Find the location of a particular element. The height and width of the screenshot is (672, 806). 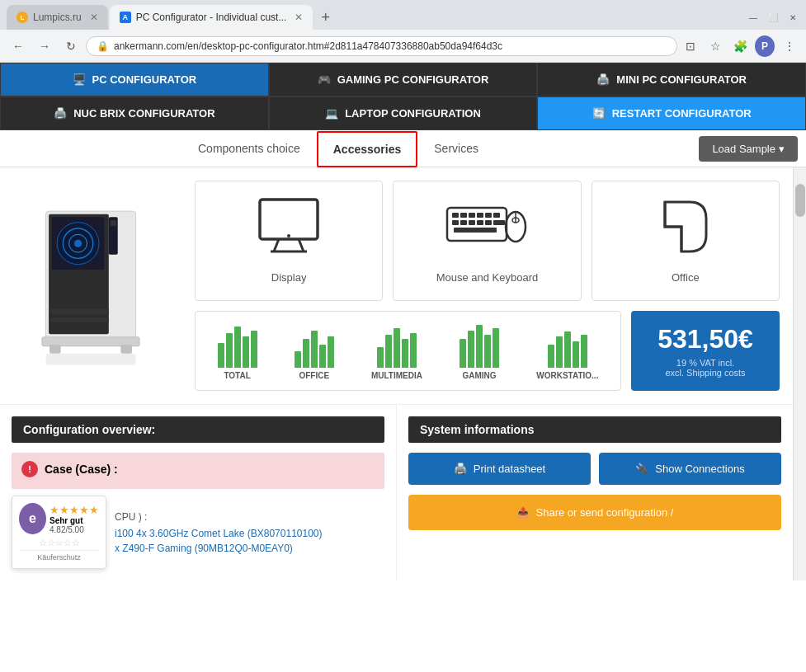

connections-btn-label: Show Connections is located at coordinates (700, 468).